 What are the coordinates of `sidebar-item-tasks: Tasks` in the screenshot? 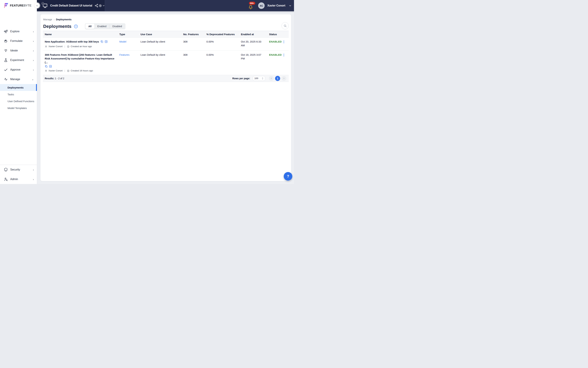 It's located at (18, 94).